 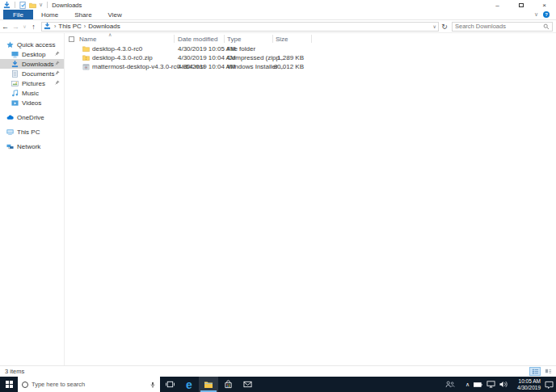 I want to click on speaker-icon, so click(x=503, y=385).